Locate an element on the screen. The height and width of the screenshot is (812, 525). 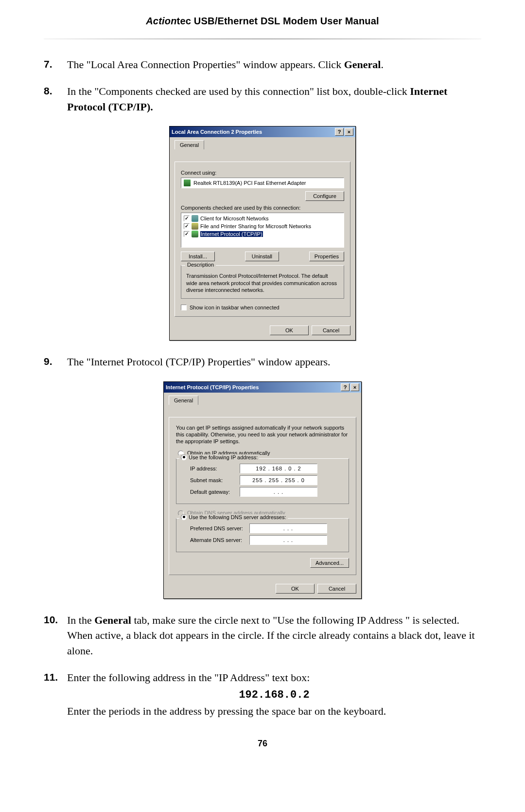
header-title-rest: USB/Ethernet DSL Modem User Manual is located at coordinates (285, 21).